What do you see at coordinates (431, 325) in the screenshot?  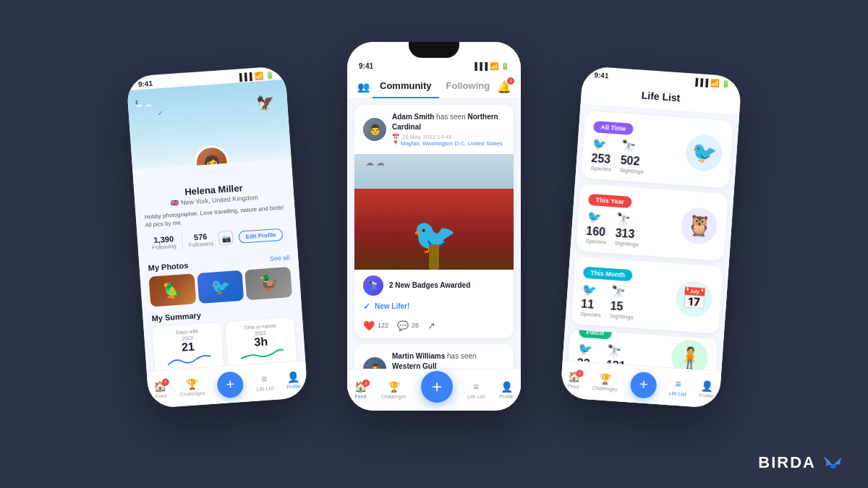 I see `share-button: ↗` at bounding box center [431, 325].